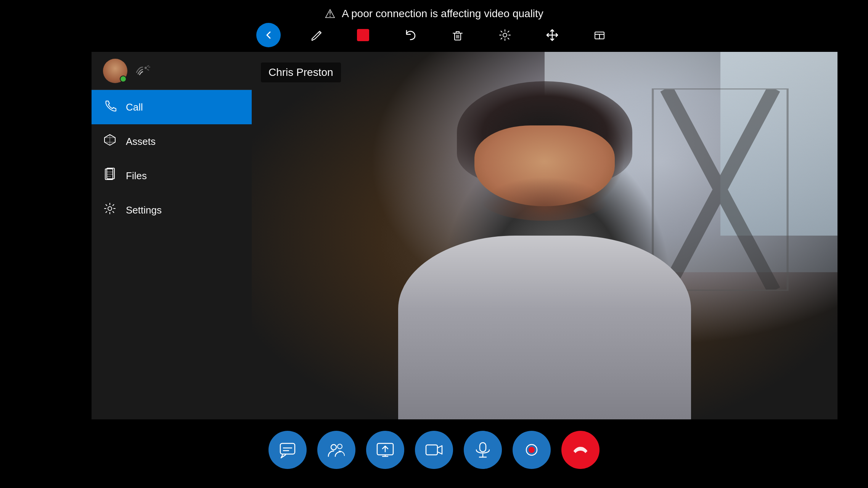 This screenshot has width=868, height=488. I want to click on nav-item-call: Call, so click(172, 107).